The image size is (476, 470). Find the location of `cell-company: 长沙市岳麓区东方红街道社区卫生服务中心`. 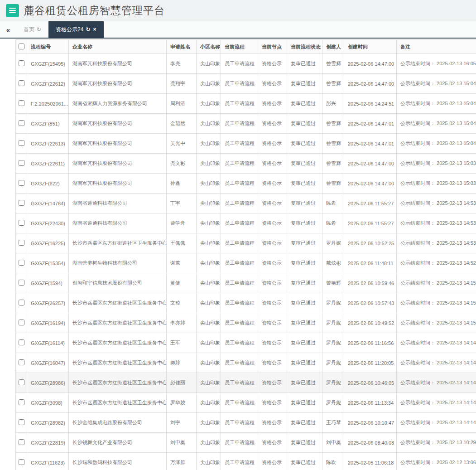

cell-company: 长沙市岳麓区东方红街道社区卫生服务中心 is located at coordinates (118, 303).